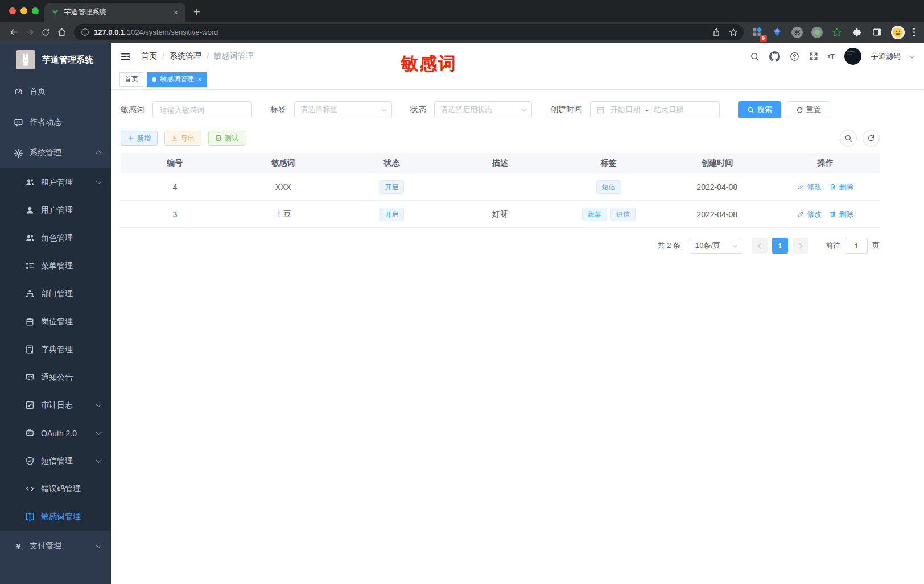  I want to click on share-icon, so click(716, 32).